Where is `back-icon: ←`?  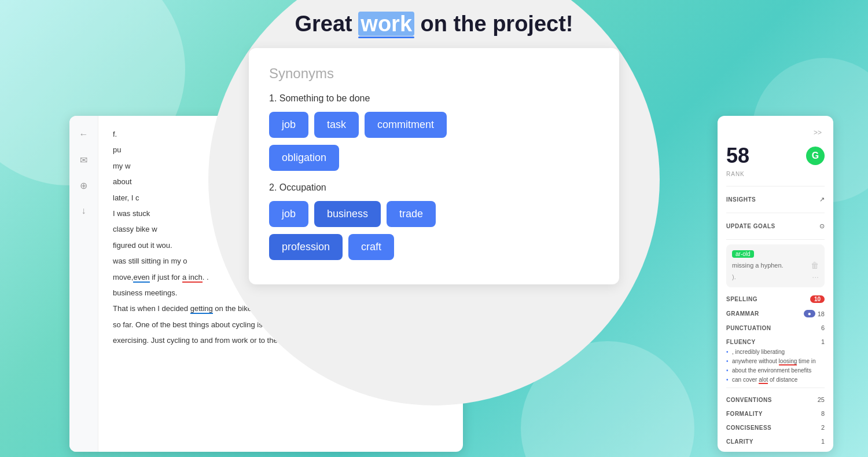
back-icon: ← is located at coordinates (84, 134).